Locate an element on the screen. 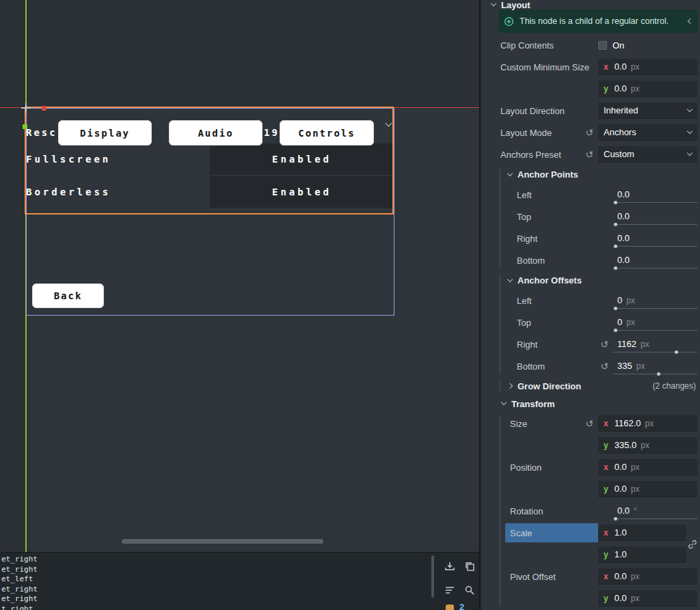 The width and height of the screenshot is (700, 610). row-rotation: Rotation 0.0 ° is located at coordinates (591, 511).